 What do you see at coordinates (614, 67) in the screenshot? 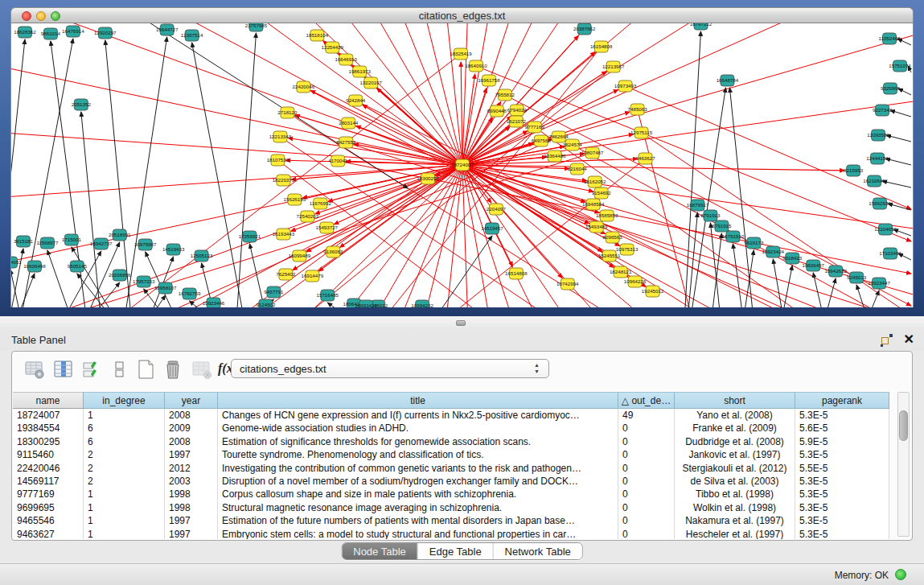
I see `graph-node: 12213967` at bounding box center [614, 67].